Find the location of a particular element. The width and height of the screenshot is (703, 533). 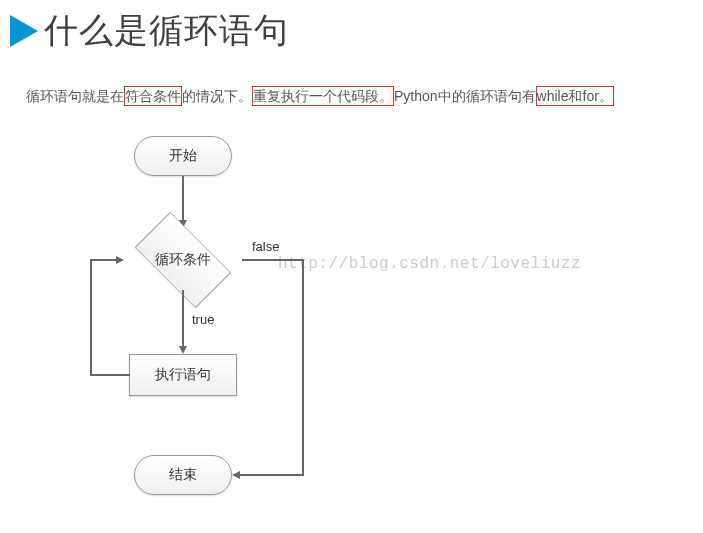

description-line: 循环语句就是在符合条件的情况下。重复执行一个代码段。Python中的循环语句有w… is located at coordinates (364, 97).